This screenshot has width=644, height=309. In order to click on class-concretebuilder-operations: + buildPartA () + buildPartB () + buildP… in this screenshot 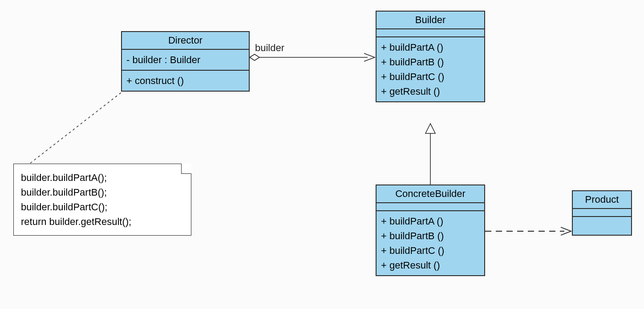, I will do `click(430, 243)`.